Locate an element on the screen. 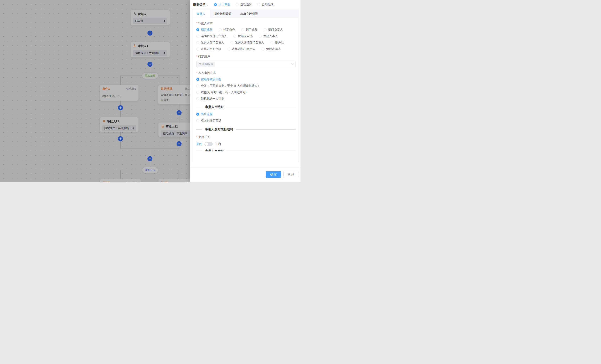 The width and height of the screenshot is (601, 364). tabs-header: 审批人 操作按钮设置 表单字段权限 is located at coordinates (245, 14).